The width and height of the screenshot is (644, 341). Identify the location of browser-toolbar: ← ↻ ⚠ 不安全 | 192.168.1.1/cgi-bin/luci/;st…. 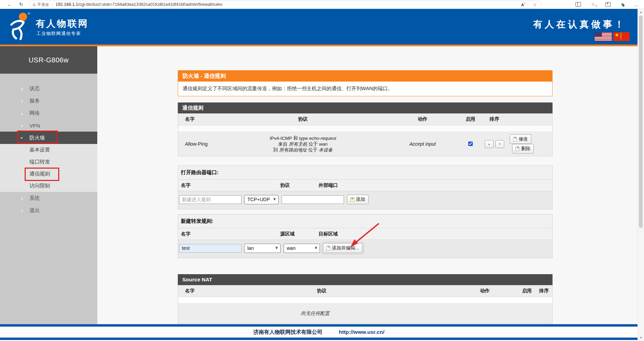
(322, 4).